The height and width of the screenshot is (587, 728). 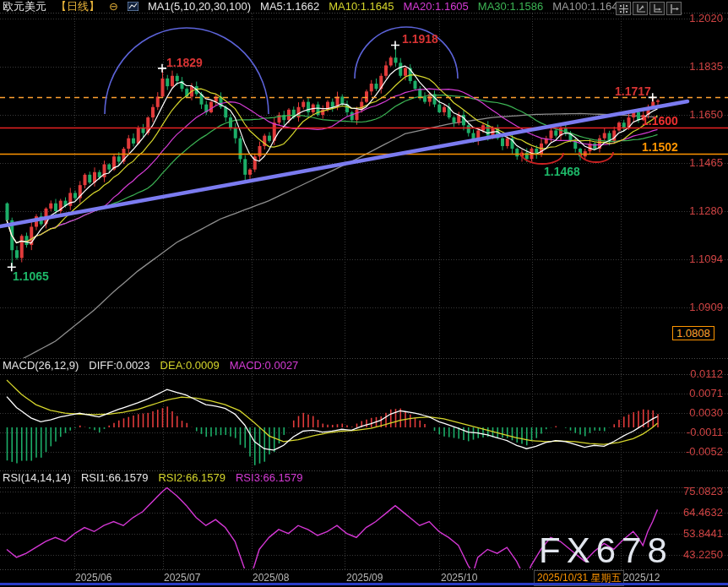 What do you see at coordinates (699, 307) in the screenshot?
I see `price-axis-label: 1.0909` at bounding box center [699, 307].